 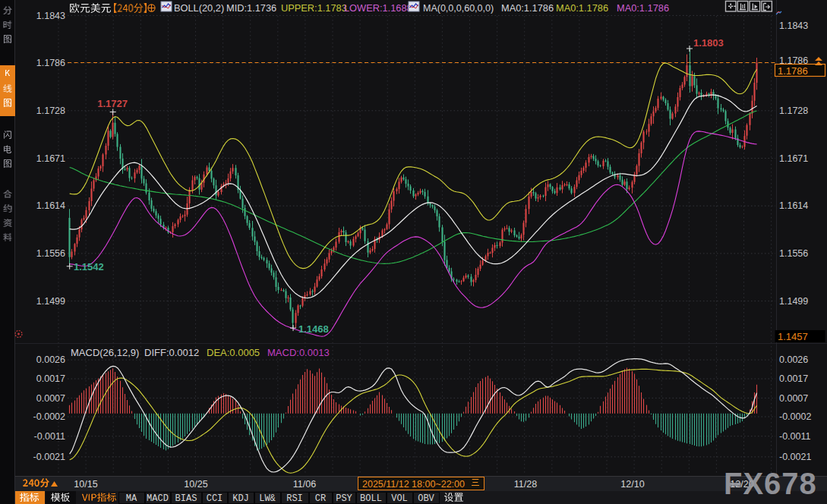 What do you see at coordinates (305, 484) in the screenshot?
I see `svg-text: 11/06` at bounding box center [305, 484].